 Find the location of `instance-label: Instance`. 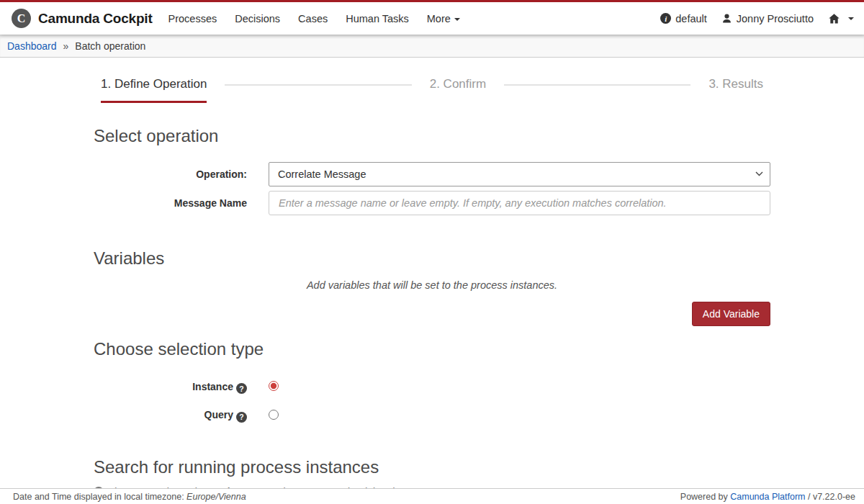

instance-label: Instance is located at coordinates (213, 387).